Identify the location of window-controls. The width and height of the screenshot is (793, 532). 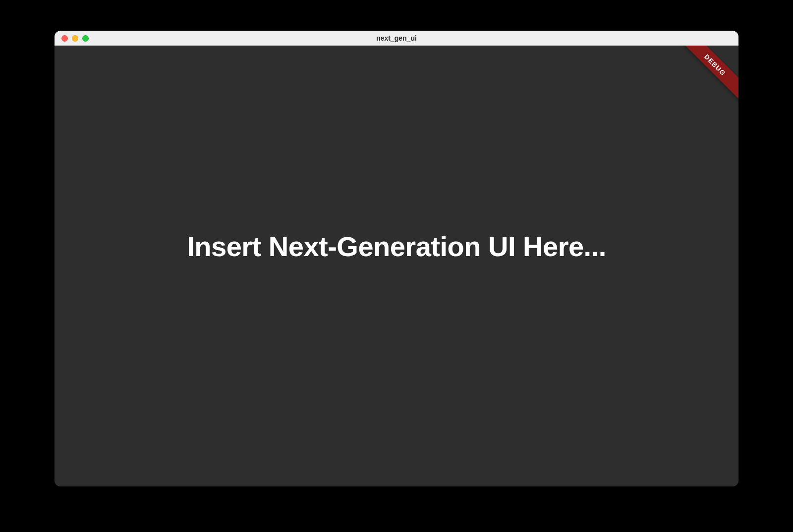
(71, 39).